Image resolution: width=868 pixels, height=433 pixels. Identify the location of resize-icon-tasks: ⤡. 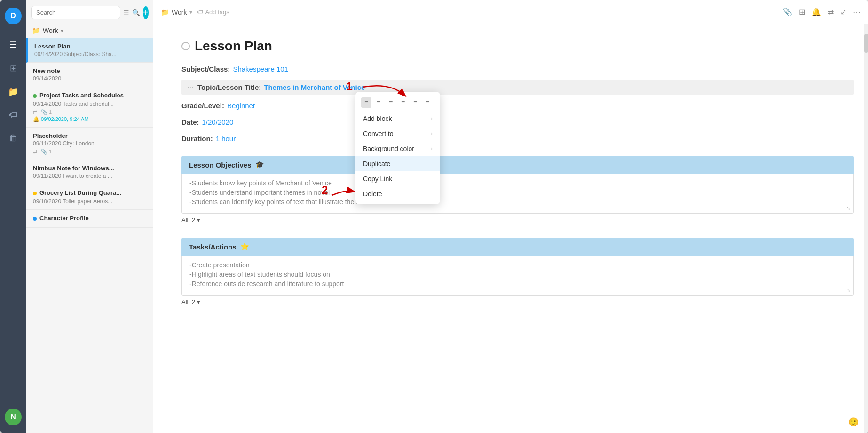
(848, 290).